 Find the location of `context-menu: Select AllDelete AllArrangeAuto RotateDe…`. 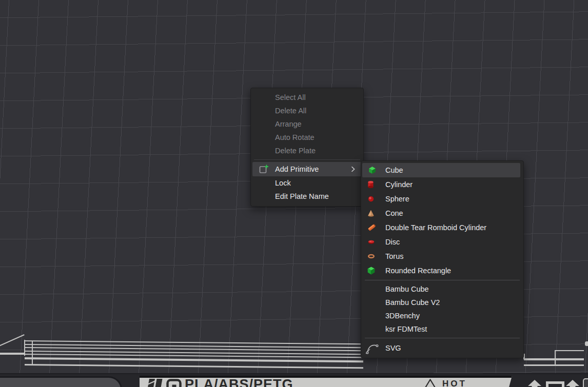

context-menu: Select AllDelete AllArrangeAuto RotateDe… is located at coordinates (307, 147).